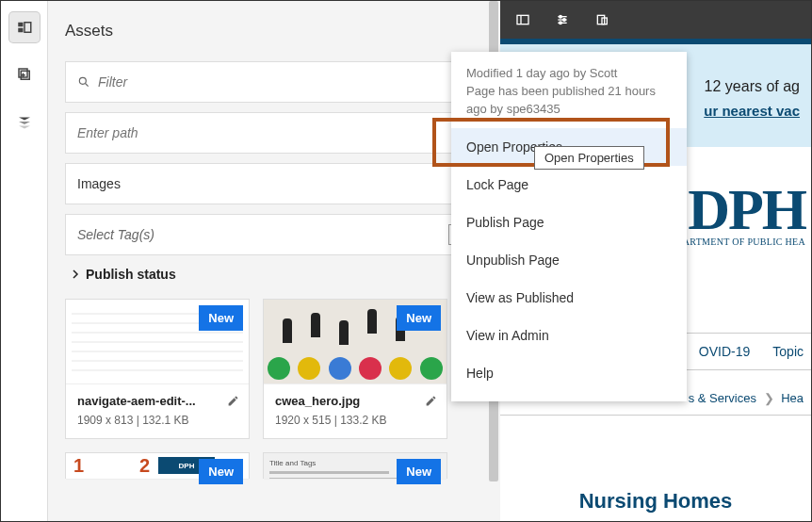  What do you see at coordinates (724, 351) in the screenshot?
I see `tab-covid: OVID-19` at bounding box center [724, 351].